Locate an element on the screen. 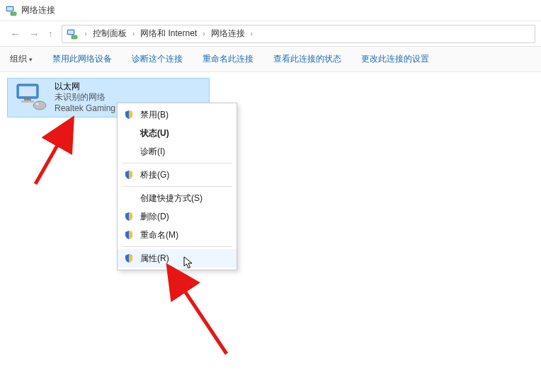  toolbar: 组织 禁用此网络设备 诊断这个连接 重命名此连接 查看此连接的状态 更改此连接的… is located at coordinates (270, 59).